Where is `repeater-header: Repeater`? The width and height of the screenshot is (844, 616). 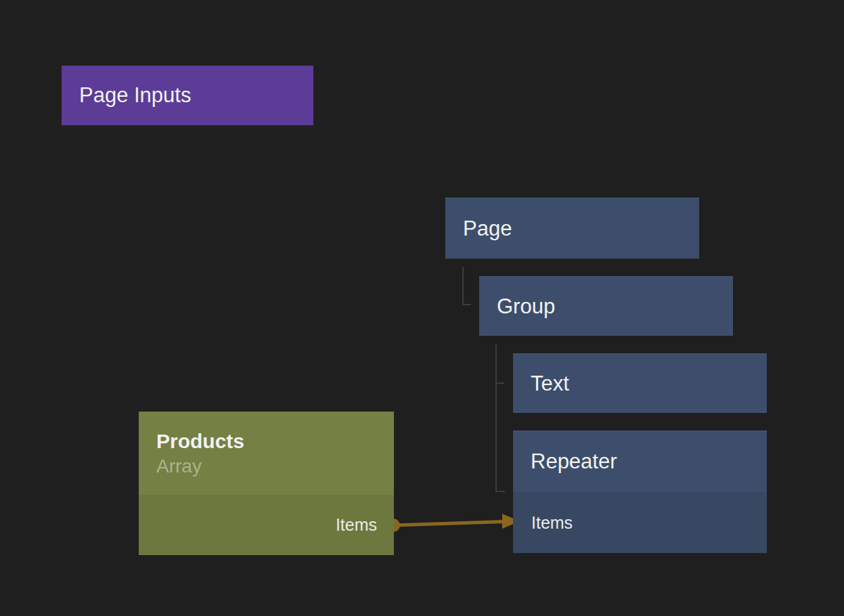
repeater-header: Repeater is located at coordinates (640, 462).